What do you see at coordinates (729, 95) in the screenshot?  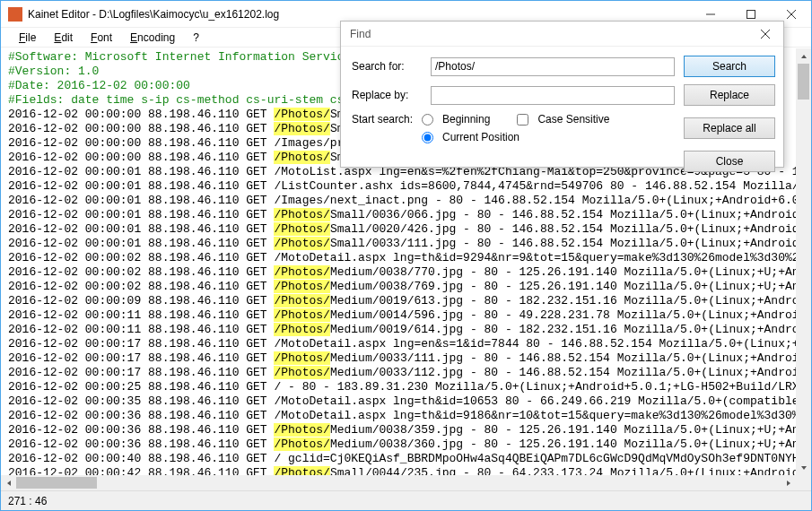 I see `replace-button: Replace` at bounding box center [729, 95].